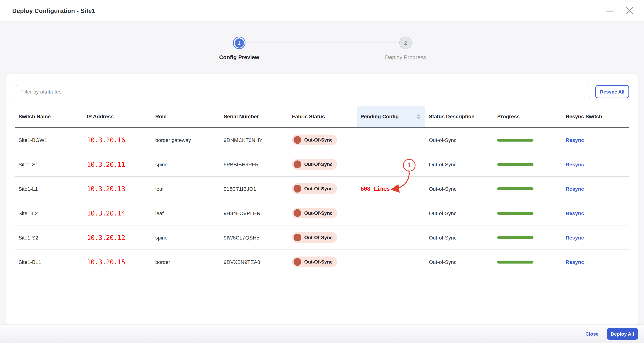 This screenshot has width=644, height=343. I want to click on col-header-role: Role, so click(186, 116).